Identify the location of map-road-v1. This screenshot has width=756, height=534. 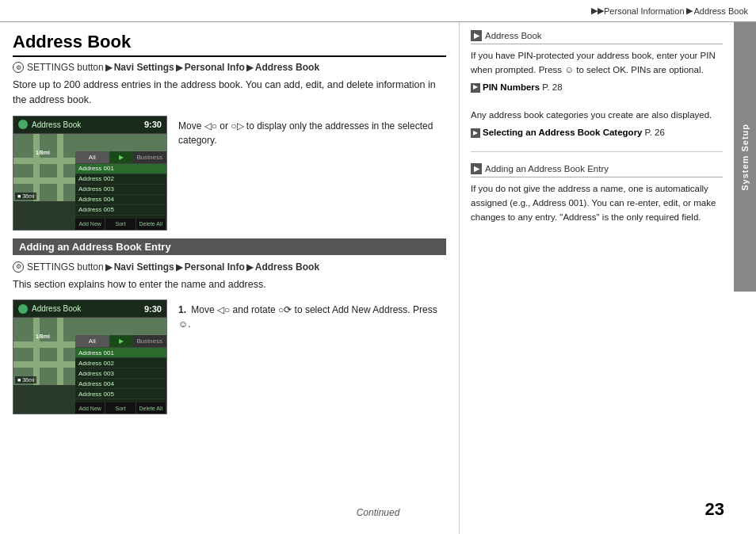
(36, 168).